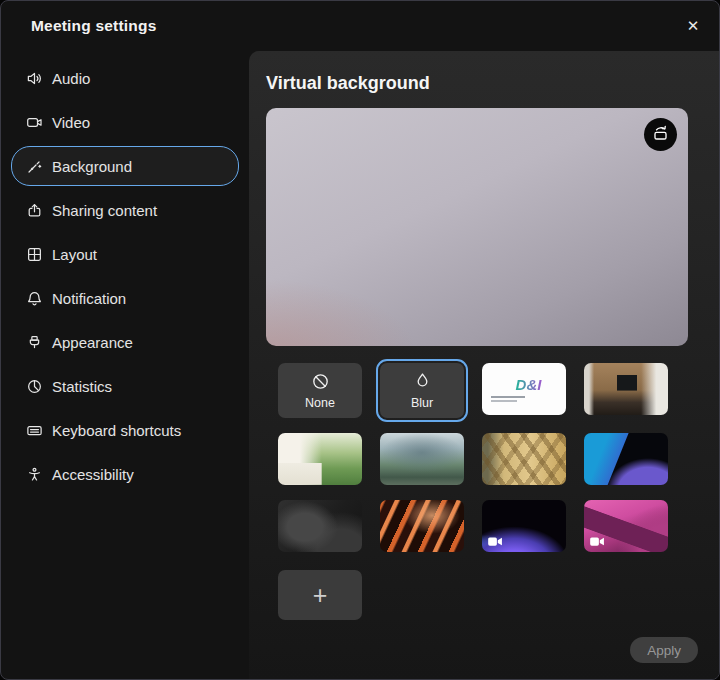  What do you see at coordinates (71, 122) in the screenshot?
I see `sidebar-item-label: Video` at bounding box center [71, 122].